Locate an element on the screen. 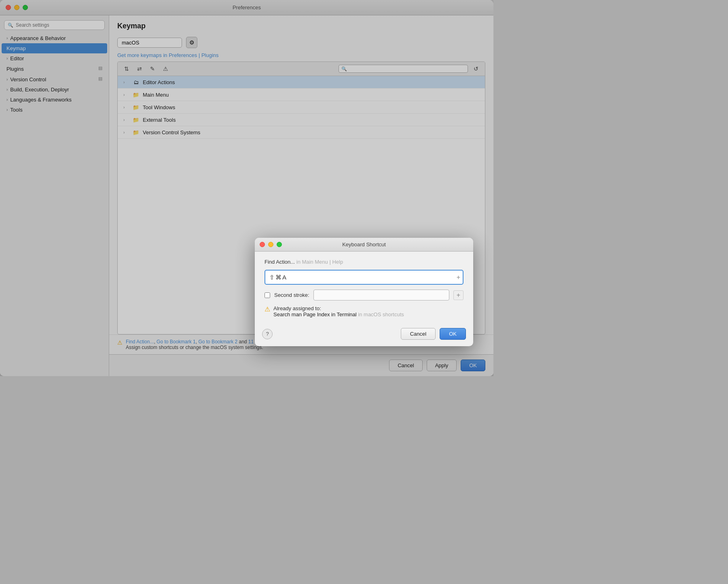 This screenshot has height=584, width=728. second-stroke-add-button: + is located at coordinates (459, 295).